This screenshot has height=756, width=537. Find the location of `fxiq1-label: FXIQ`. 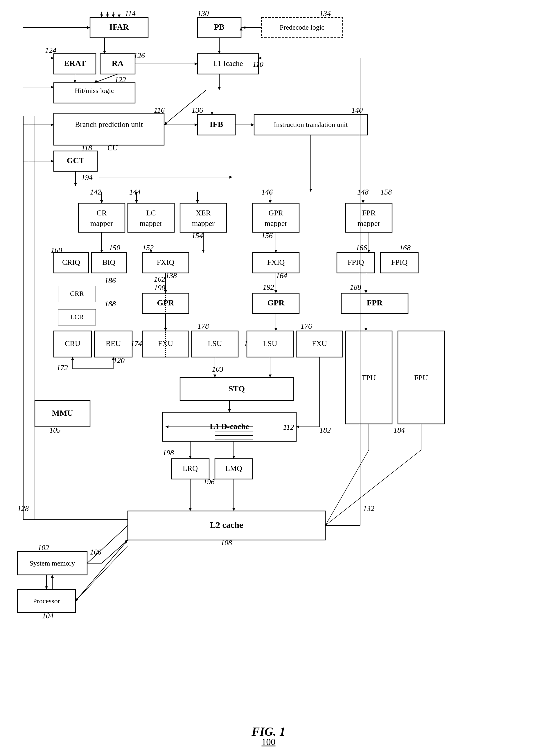

fxiq1-label: FXIQ is located at coordinates (166, 262).